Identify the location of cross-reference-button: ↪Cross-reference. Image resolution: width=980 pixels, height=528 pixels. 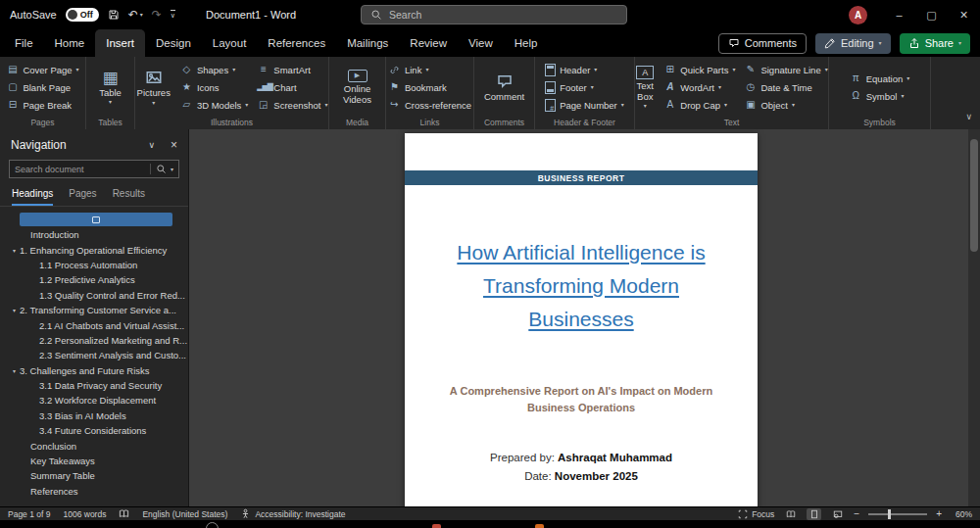
(429, 105).